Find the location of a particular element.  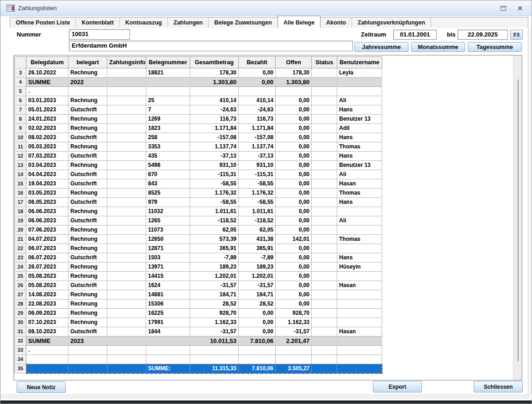

row-selector: 29 is located at coordinates (20, 313).